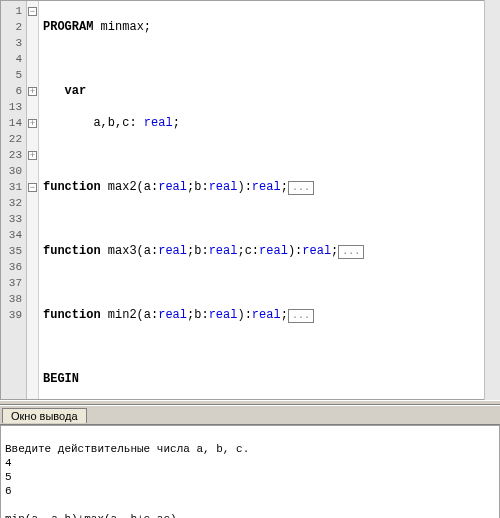  I want to click on output-header: Окно вывода, so click(250, 415).